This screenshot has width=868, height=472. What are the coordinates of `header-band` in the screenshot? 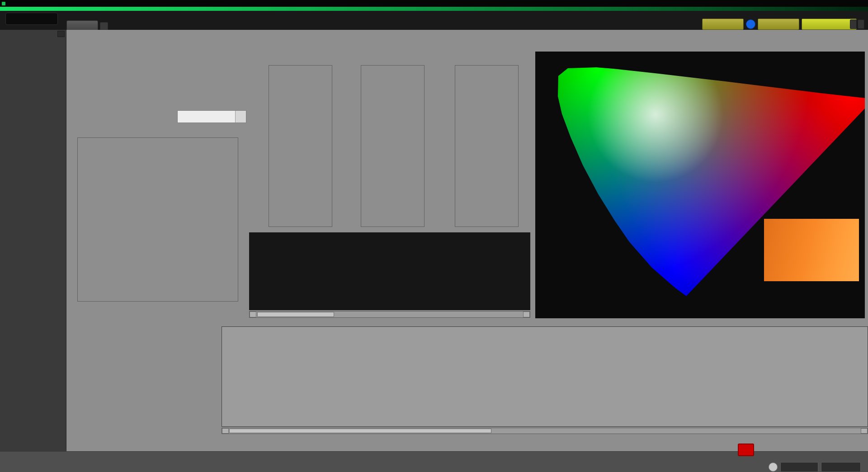 It's located at (434, 20).